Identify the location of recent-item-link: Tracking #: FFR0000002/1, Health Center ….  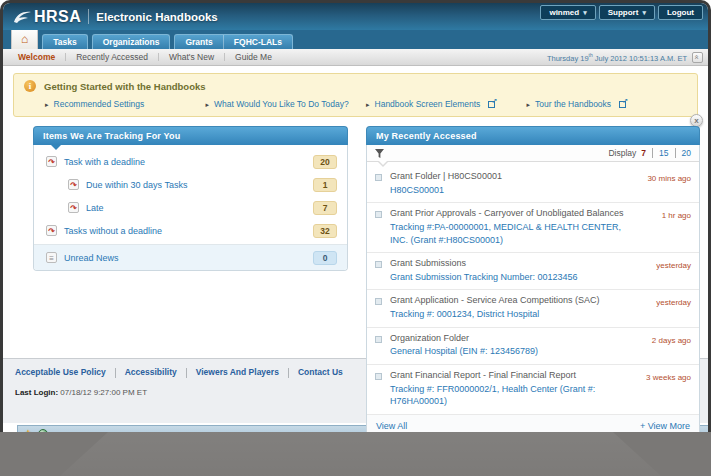
(508, 396).